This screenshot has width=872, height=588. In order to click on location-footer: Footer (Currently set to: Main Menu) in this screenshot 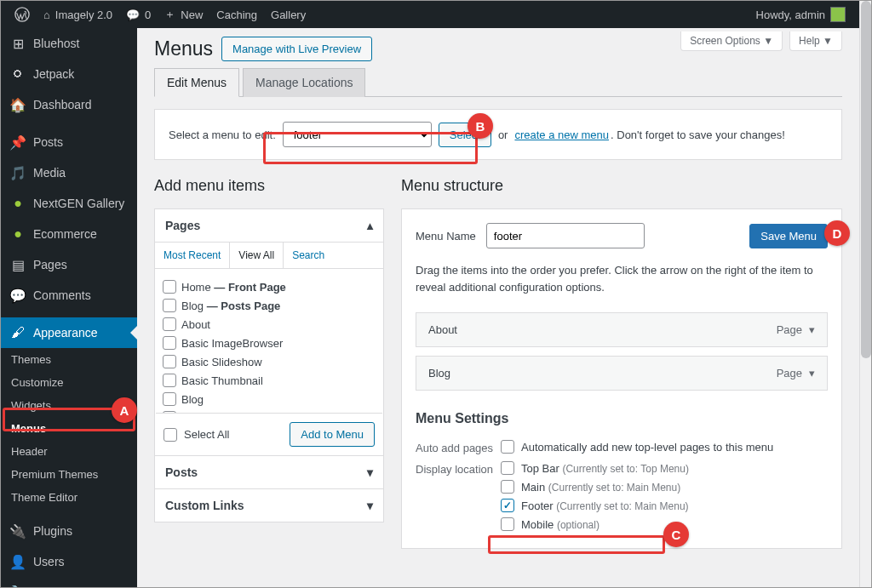, I will do `click(594, 505)`.